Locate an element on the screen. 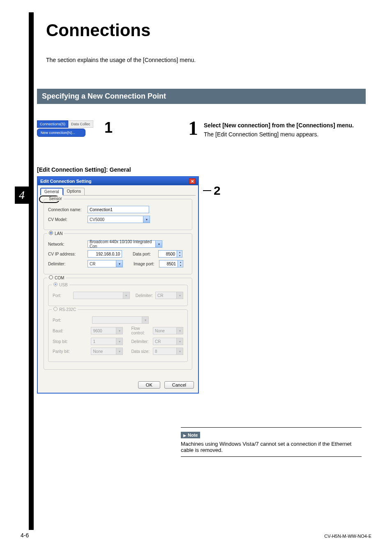 This screenshot has height=555, width=392. flow-value: None is located at coordinates (165, 331).